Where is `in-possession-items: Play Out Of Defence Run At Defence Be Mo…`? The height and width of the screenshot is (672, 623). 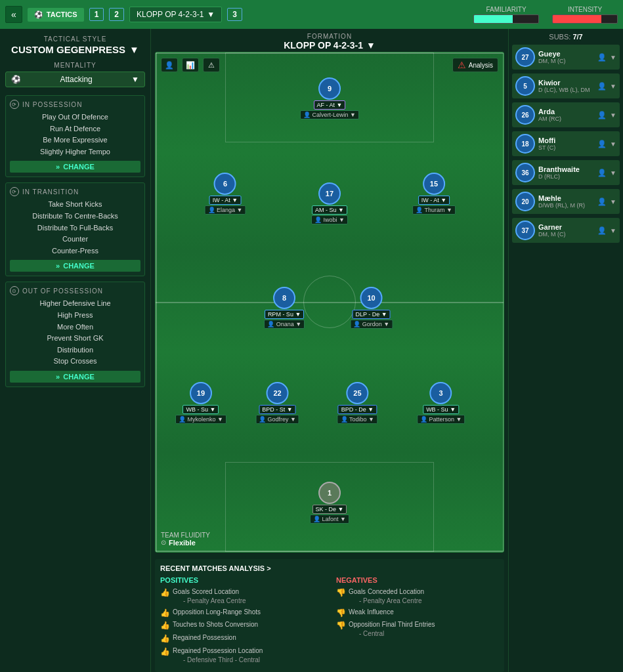
in-possession-items: Play Out Of Defence Run At Defence Be Mo… is located at coordinates (75, 135).